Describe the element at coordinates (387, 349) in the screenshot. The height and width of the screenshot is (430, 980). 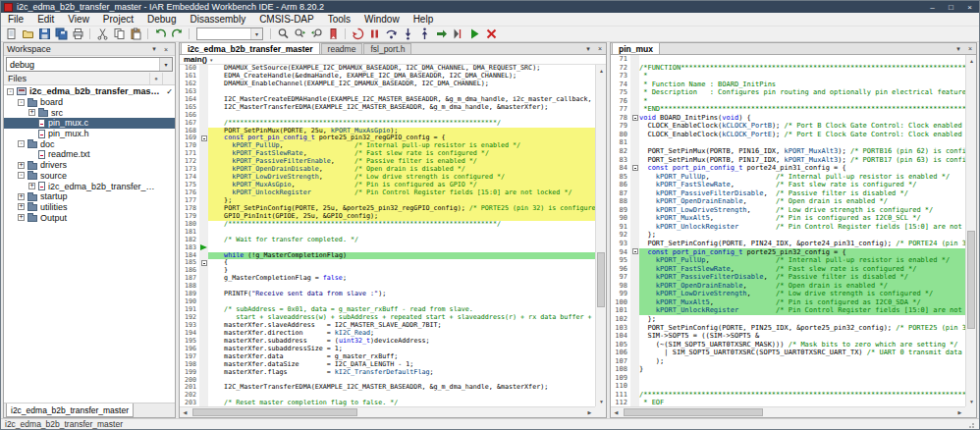
I see `code-line-196: 196 masterXfer.subaddressSize = 1;` at that location.